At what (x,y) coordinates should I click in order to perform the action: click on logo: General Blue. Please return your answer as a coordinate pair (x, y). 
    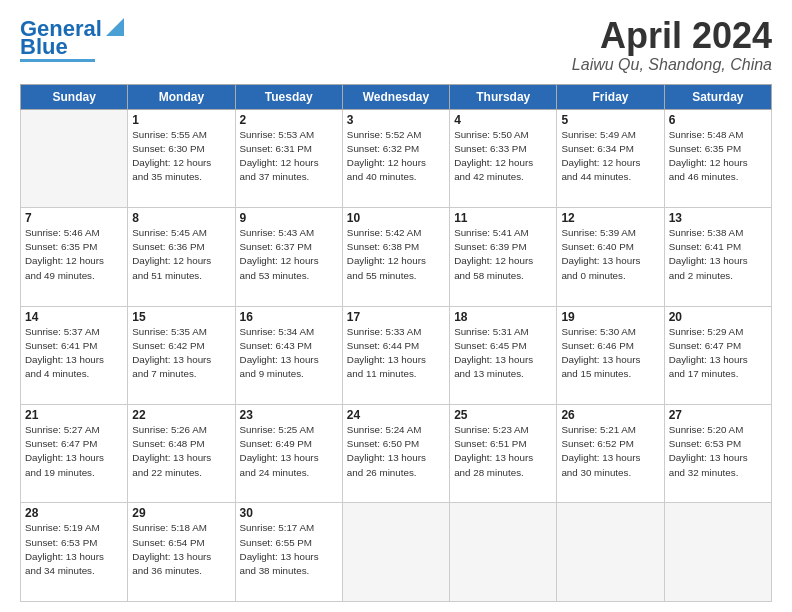
    Looking at the image, I should click on (73, 39).